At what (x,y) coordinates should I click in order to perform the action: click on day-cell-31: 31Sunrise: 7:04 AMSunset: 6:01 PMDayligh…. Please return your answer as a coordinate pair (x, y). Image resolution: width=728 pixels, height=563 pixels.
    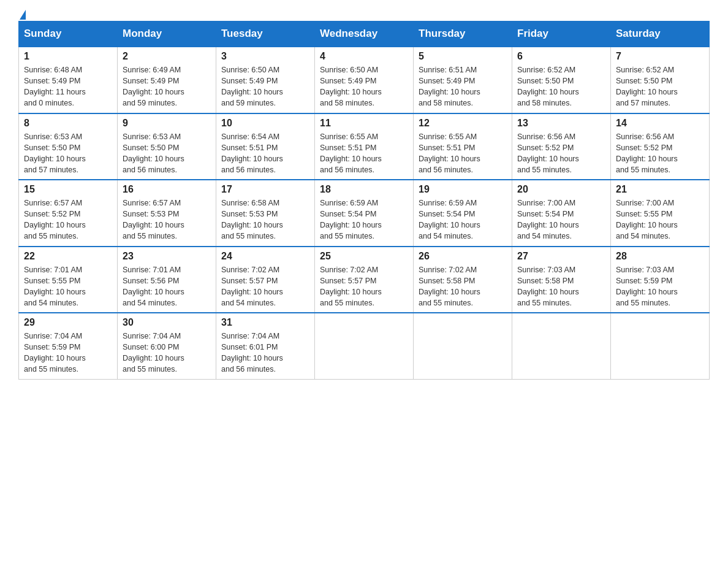
    Looking at the image, I should click on (266, 346).